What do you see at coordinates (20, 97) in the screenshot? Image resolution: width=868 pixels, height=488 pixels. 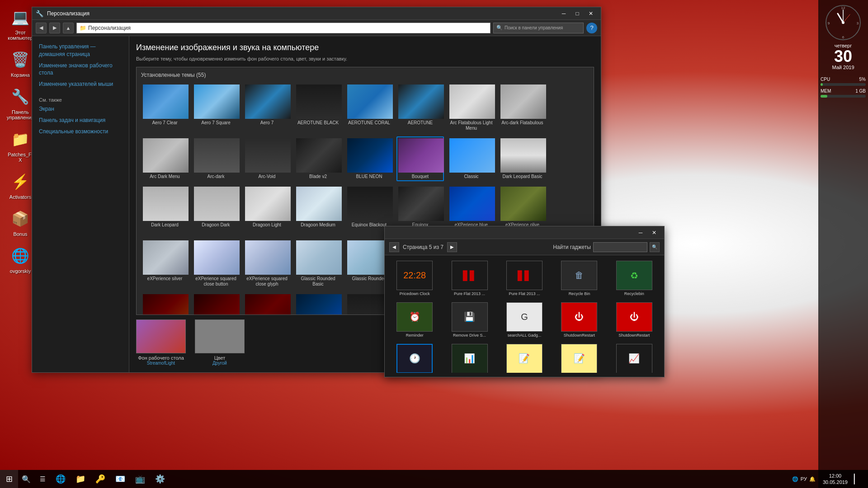 I see `desktop-icon-img-control-panel: 🔧` at bounding box center [20, 97].